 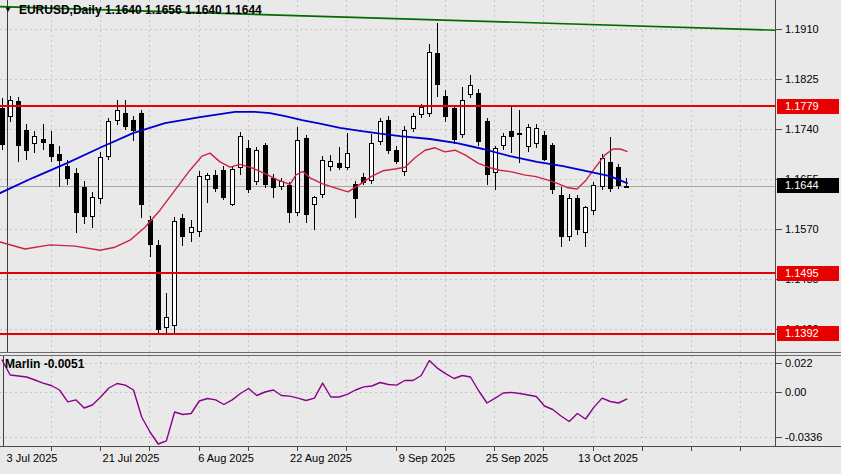 What do you see at coordinates (517, 458) in the screenshot?
I see `time-axis-label: 25 Sep 2025` at bounding box center [517, 458].